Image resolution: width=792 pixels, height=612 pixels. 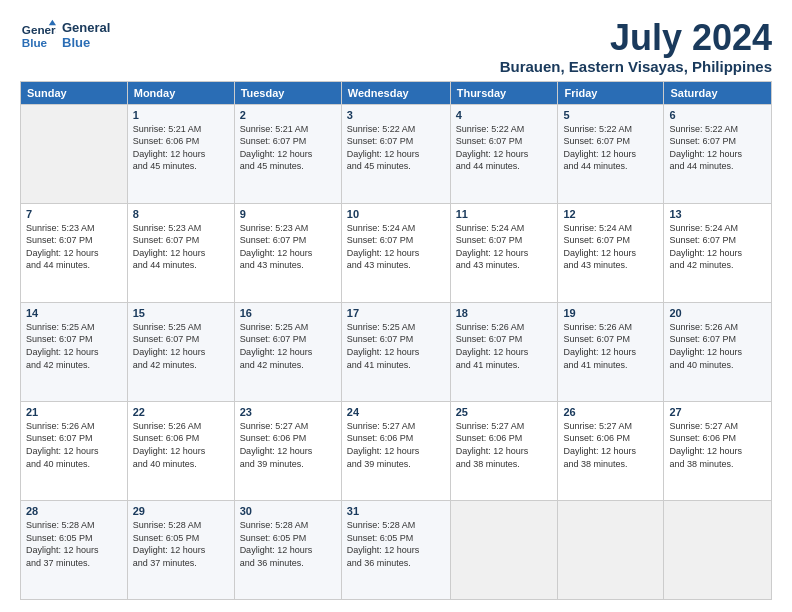 What do you see at coordinates (74, 412) in the screenshot?
I see `day-number: 21` at bounding box center [74, 412].